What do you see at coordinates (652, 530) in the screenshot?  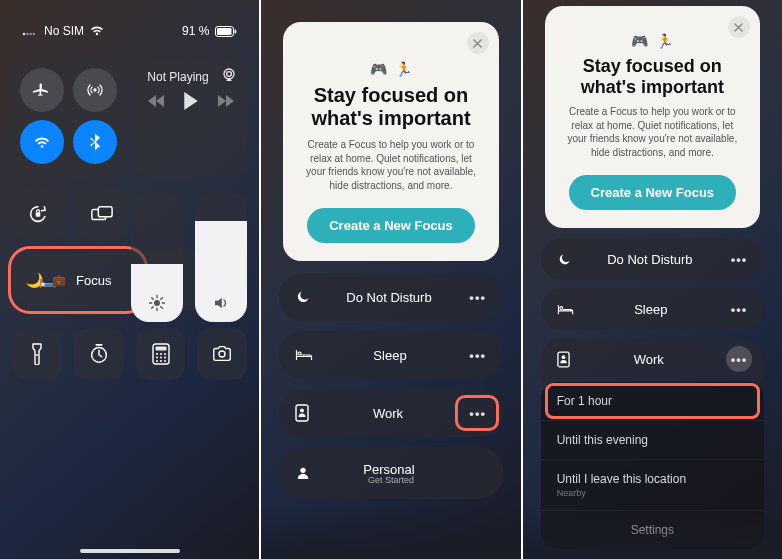 I see `option-label: Settings` at bounding box center [652, 530].